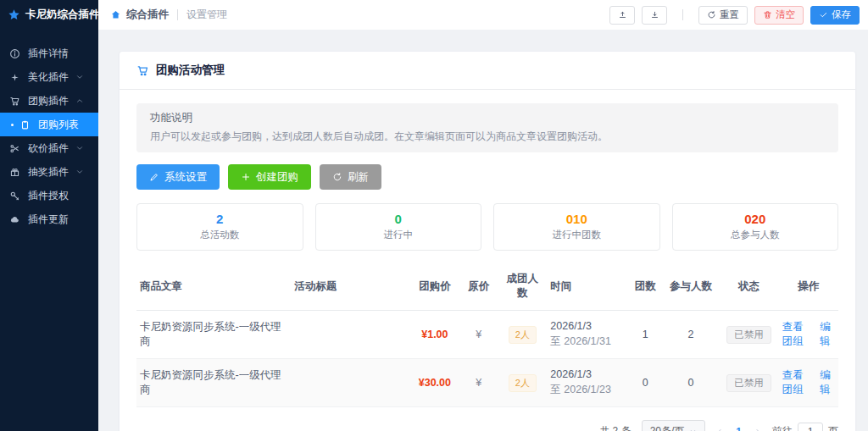 The image size is (868, 431). What do you see at coordinates (479, 383) in the screenshot?
I see `cell-original-price: ¥` at bounding box center [479, 383].